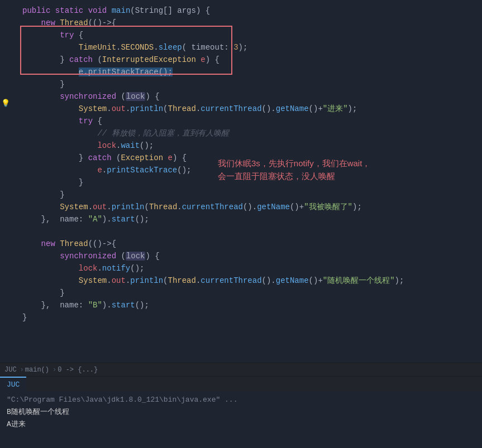 This screenshot has width=482, height=448. What do you see at coordinates (241, 400) in the screenshot?
I see `console-command: "C:\Program Files\Java\jdk1.8.0_121\bin\…` at bounding box center [241, 400].